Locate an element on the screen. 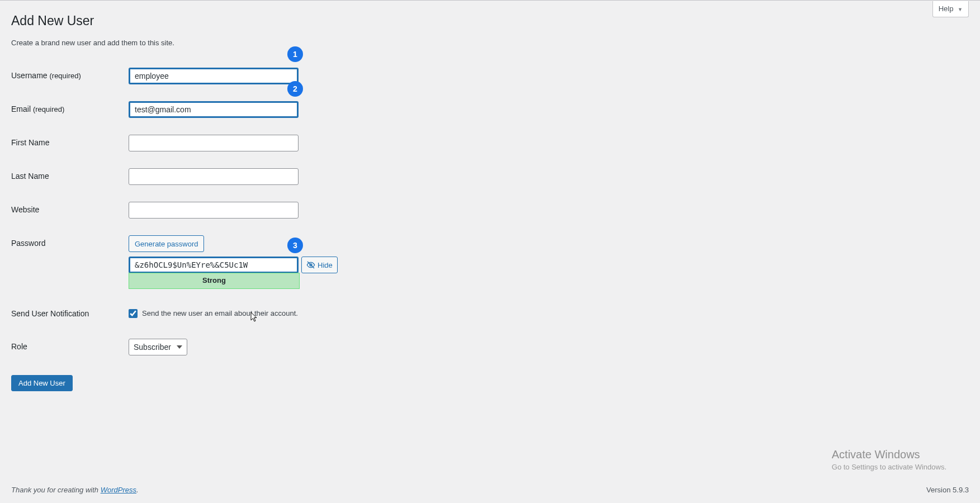  notification-label: Send User Notification is located at coordinates (67, 314).